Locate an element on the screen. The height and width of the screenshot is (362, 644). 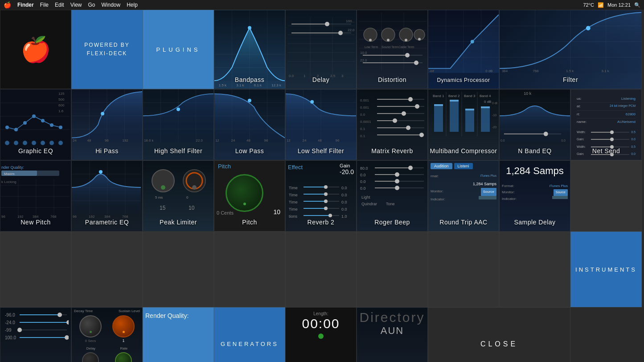
cell-bandpass: 1.5 k 3.1 k 6.1 k 12.3 k Bandpass is located at coordinates (250, 49).